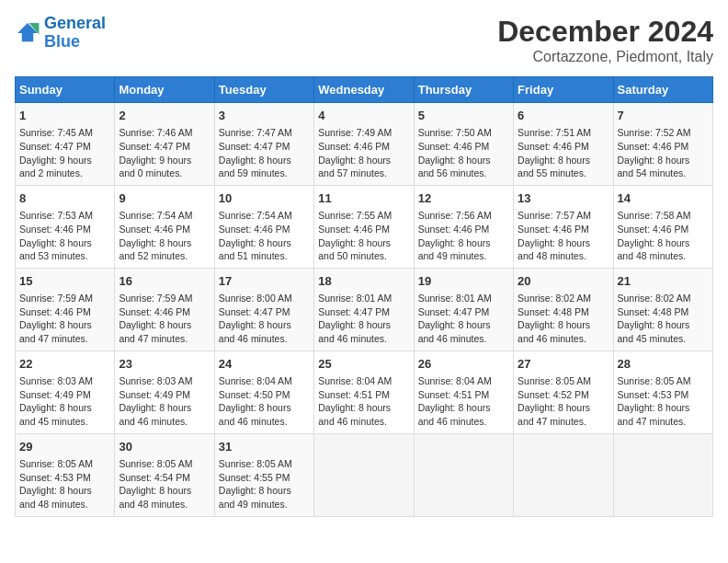  What do you see at coordinates (463, 144) in the screenshot?
I see `calendar-cell: 5Sunrise: 7:50 AMSunset: 4:46 PMDaylight…` at bounding box center [463, 144].